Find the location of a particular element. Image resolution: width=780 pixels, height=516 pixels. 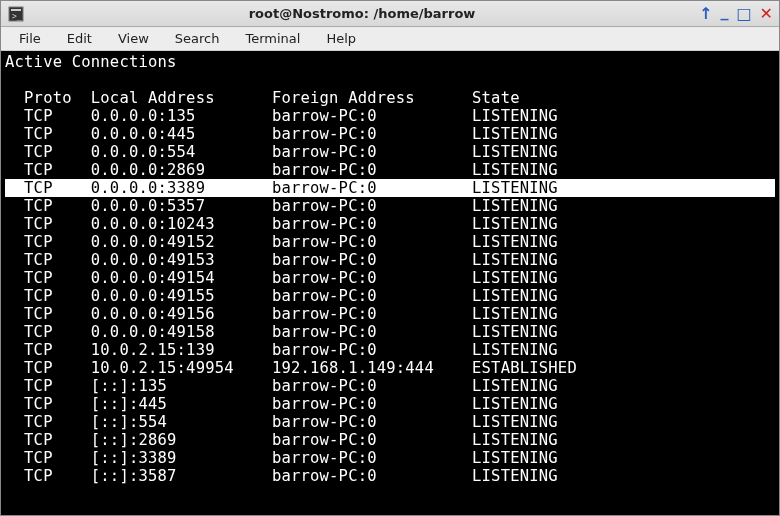

output-heading: Active Connections is located at coordinates (390, 62).